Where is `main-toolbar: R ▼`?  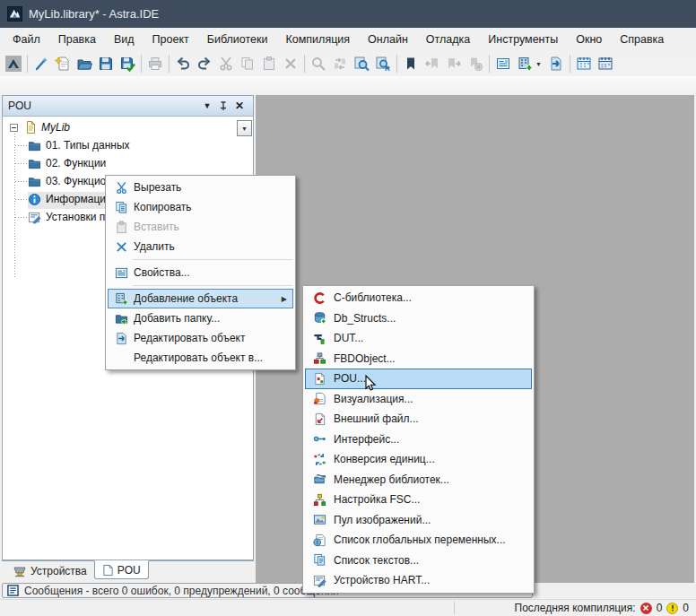 main-toolbar: R ▼ is located at coordinates (348, 64).